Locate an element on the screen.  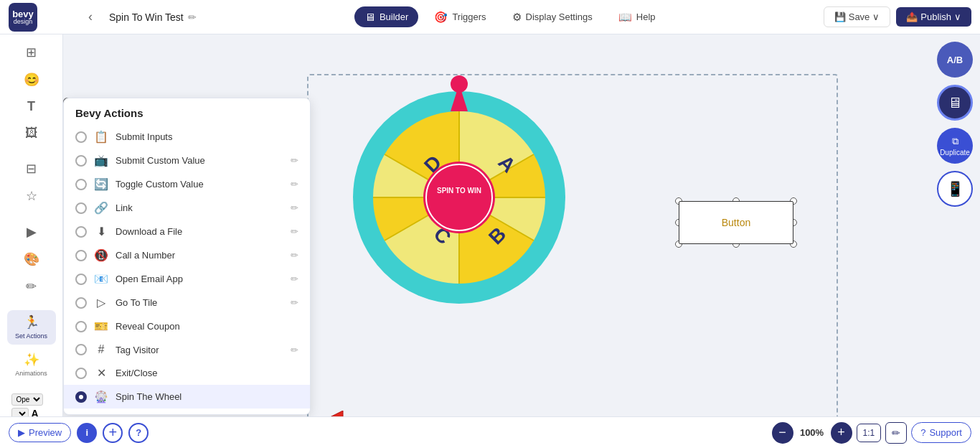
action-item-go-to-tile: ▷ Go To Tile ✏ is located at coordinates (187, 303).